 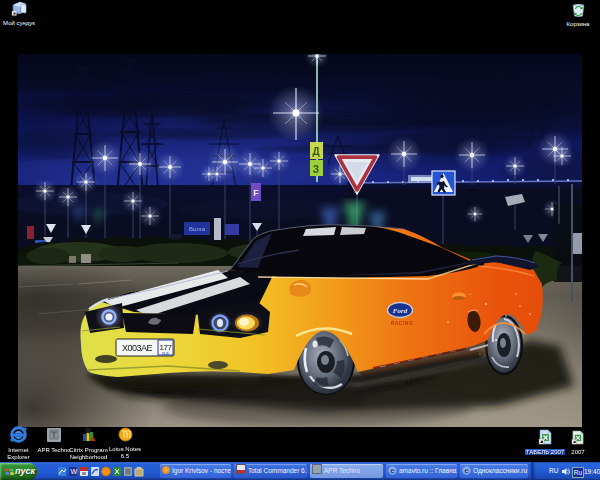 I want to click on svg-text: Волга, so click(x=198, y=229).